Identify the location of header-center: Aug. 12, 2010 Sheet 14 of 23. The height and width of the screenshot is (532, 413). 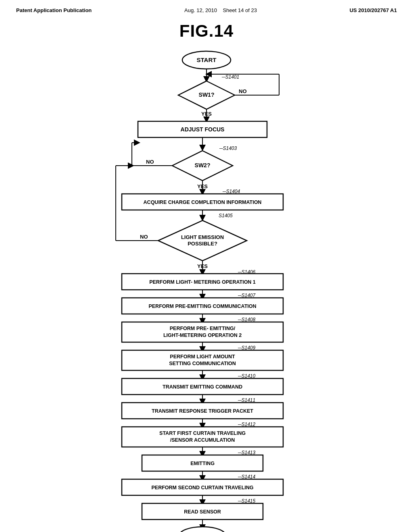
(221, 10).